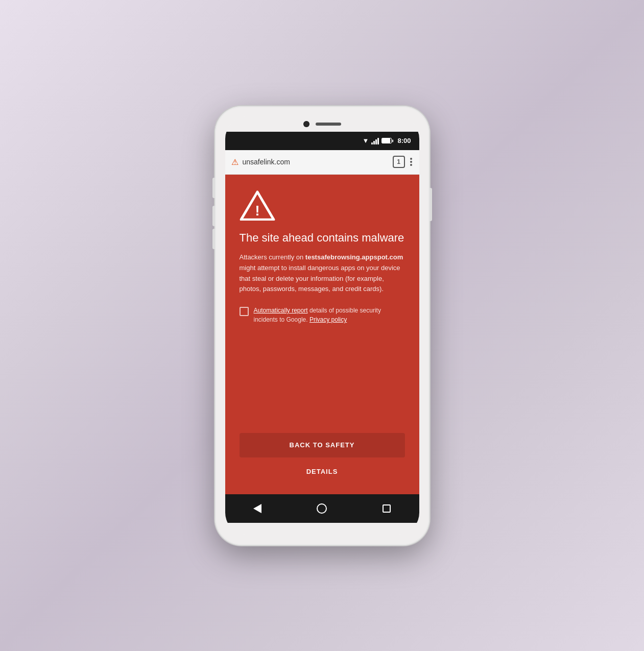  Describe the element at coordinates (322, 162) in the screenshot. I see `address-bar: ⚠ unsafelink.com 1` at that location.